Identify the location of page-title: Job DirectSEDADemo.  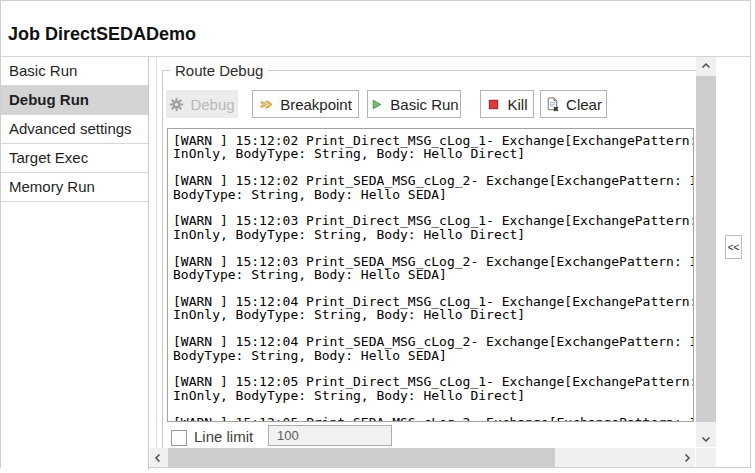
(102, 34).